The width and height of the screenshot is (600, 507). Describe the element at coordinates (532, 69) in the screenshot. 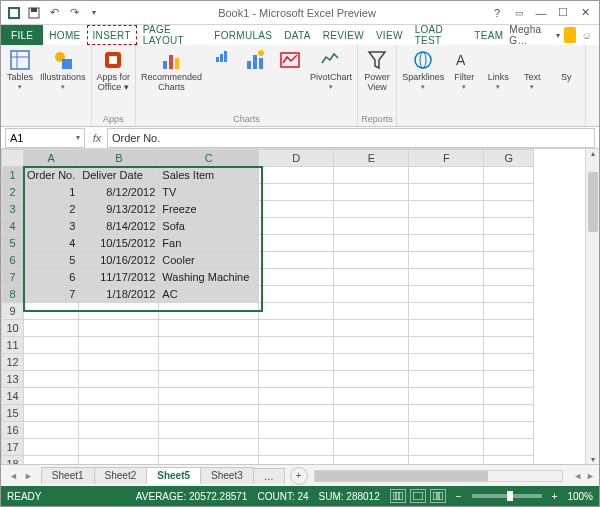

I see `ribbon-button: Text▾` at that location.